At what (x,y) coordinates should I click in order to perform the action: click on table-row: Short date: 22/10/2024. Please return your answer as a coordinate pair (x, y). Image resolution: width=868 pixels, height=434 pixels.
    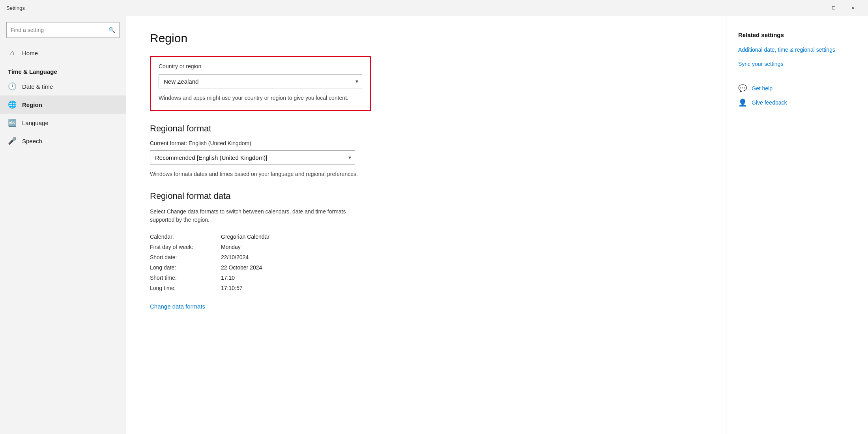
    Looking at the image, I should click on (426, 257).